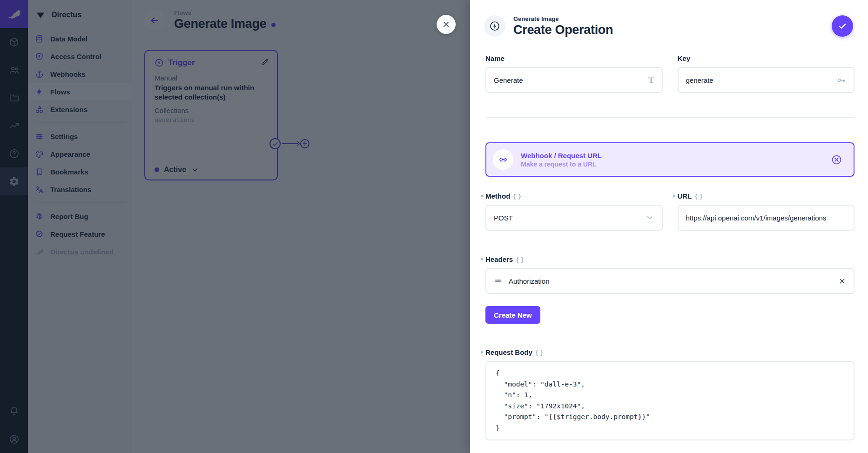 This screenshot has height=453, width=868. I want to click on method-field-label: Method, so click(498, 196).